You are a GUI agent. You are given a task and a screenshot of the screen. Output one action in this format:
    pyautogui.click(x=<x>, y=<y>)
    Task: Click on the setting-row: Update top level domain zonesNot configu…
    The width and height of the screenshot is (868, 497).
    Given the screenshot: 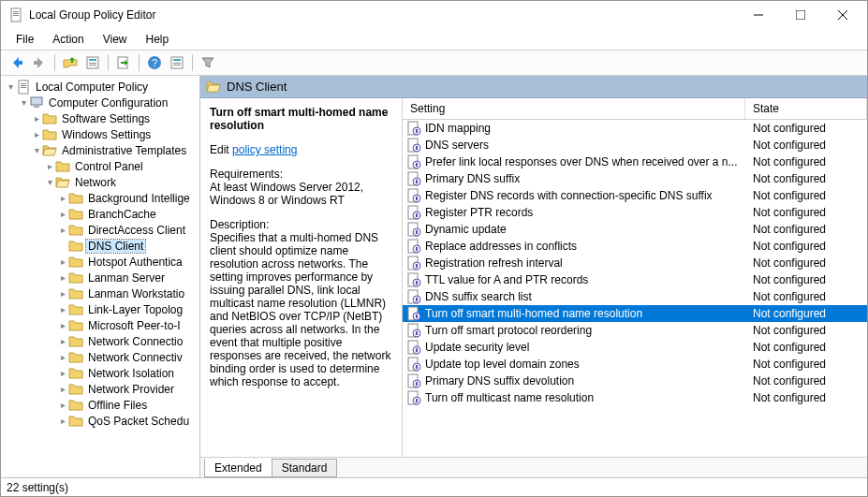 What is the action you would take?
    pyautogui.click(x=635, y=364)
    